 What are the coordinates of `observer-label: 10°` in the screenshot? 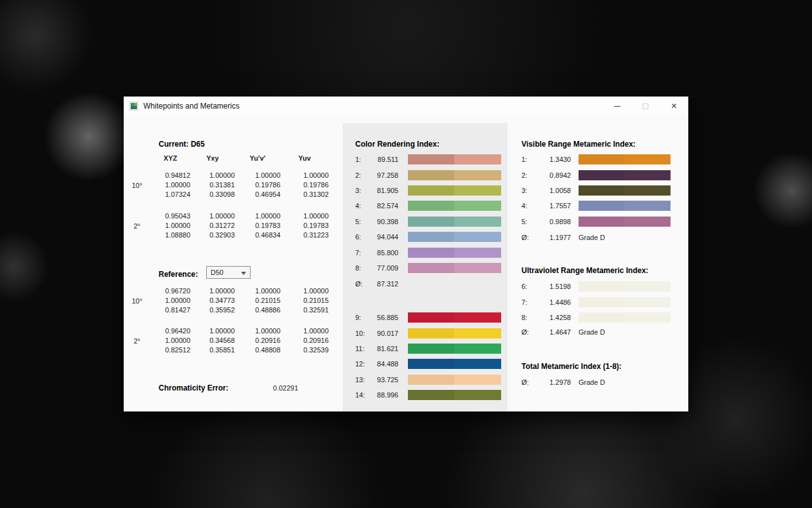 It's located at (137, 185).